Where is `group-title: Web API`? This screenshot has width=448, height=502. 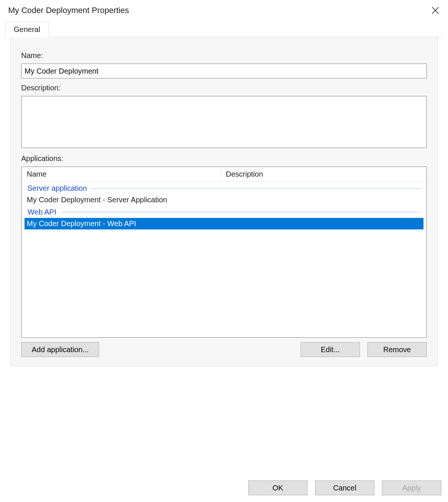 group-title: Web API is located at coordinates (42, 212).